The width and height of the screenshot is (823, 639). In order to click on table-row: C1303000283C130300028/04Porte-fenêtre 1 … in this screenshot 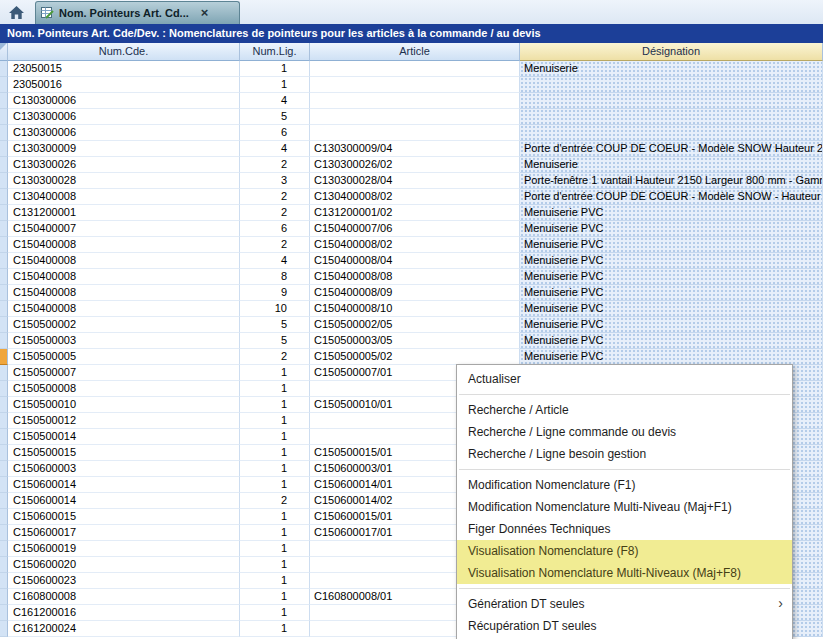, I will do `click(412, 181)`.